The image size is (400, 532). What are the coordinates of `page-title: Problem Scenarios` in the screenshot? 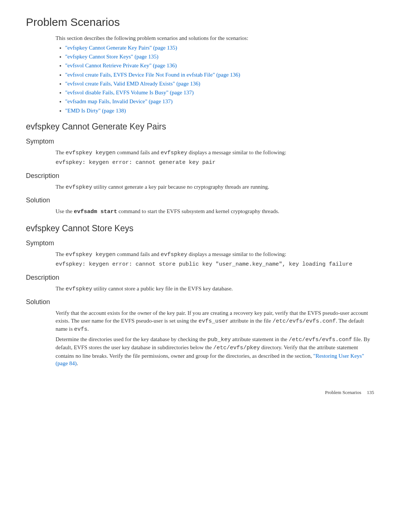 It's located at (200, 22).